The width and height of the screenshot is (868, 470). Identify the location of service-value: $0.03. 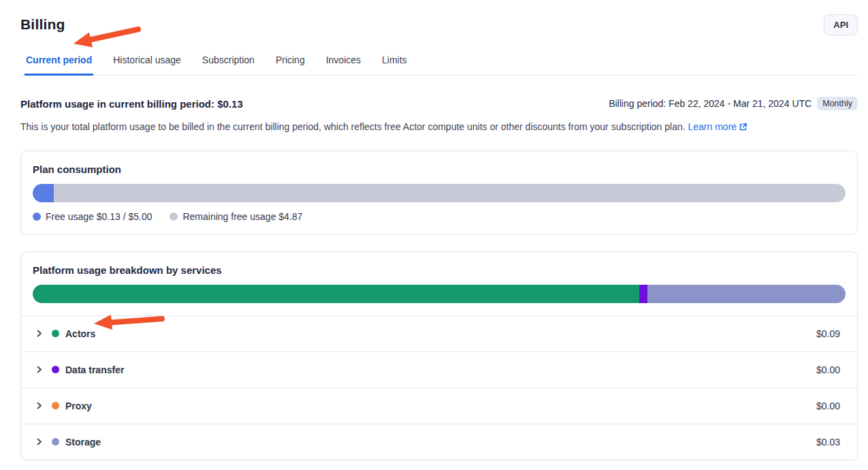
(828, 442).